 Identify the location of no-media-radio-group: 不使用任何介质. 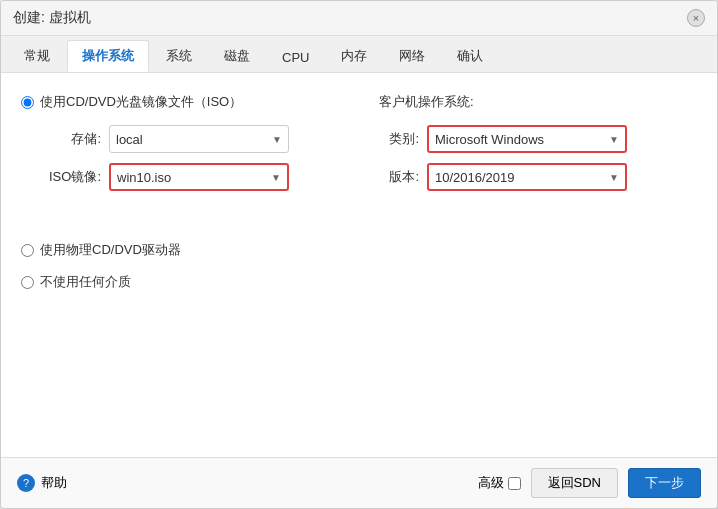
(180, 282).